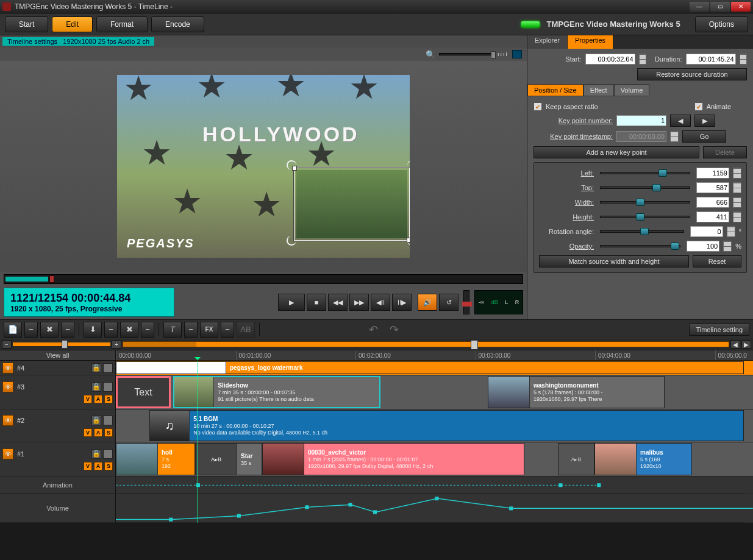 This screenshot has height=560, width=753. I want to click on track1-sub-toggle: S, so click(109, 466).